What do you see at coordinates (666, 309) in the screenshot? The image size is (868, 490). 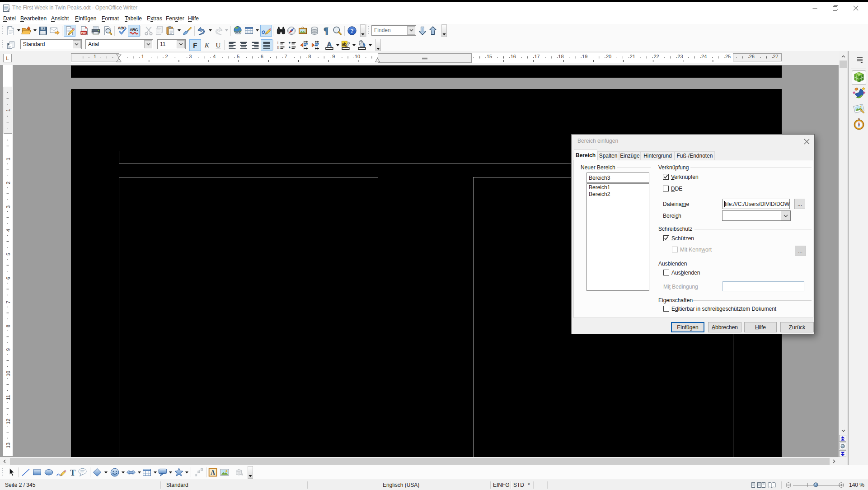 I see `editable-checkbox` at bounding box center [666, 309].